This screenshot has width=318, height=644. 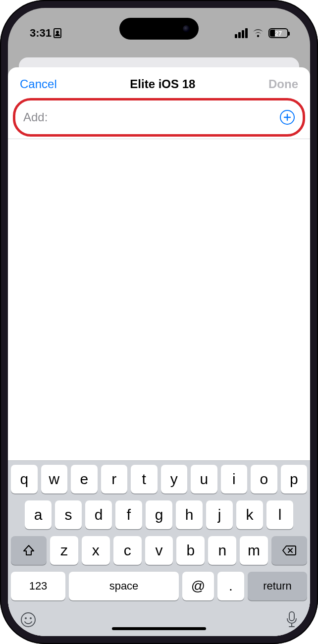 I want to click on status-right: 27, so click(x=262, y=33).